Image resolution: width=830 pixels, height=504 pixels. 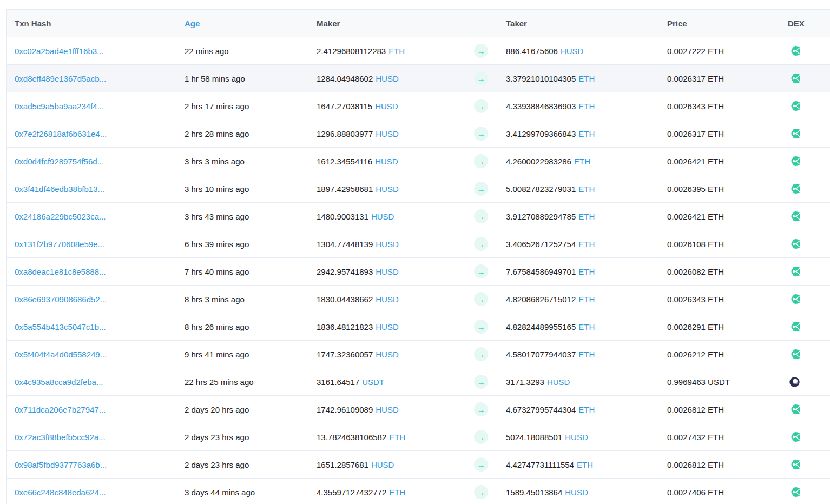 I want to click on maker-amount: 1742.96109089, so click(x=345, y=410).